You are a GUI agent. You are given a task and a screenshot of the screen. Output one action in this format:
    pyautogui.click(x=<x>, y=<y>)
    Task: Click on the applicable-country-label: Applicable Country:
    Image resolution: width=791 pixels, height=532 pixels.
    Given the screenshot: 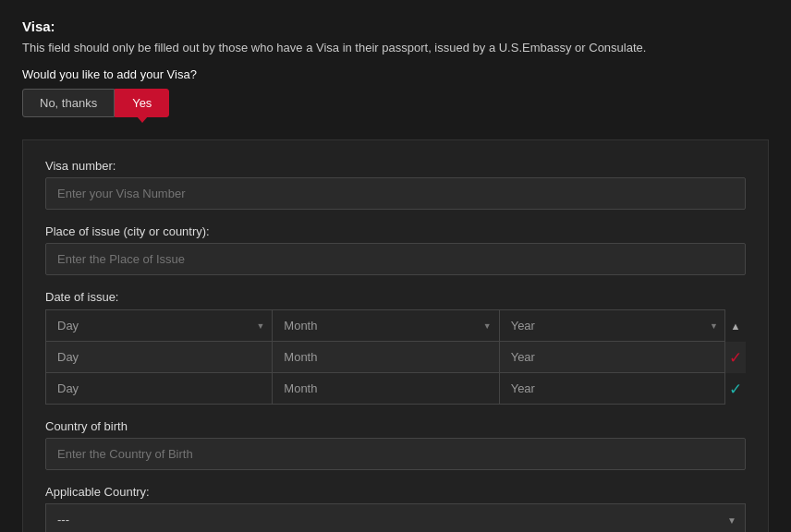 What is the action you would take?
    pyautogui.click(x=396, y=491)
    